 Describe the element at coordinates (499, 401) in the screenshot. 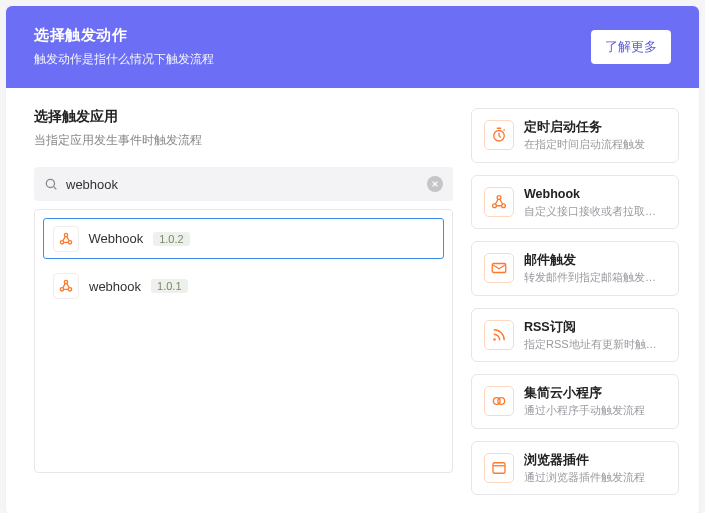

I see `miniapp-icon` at that location.